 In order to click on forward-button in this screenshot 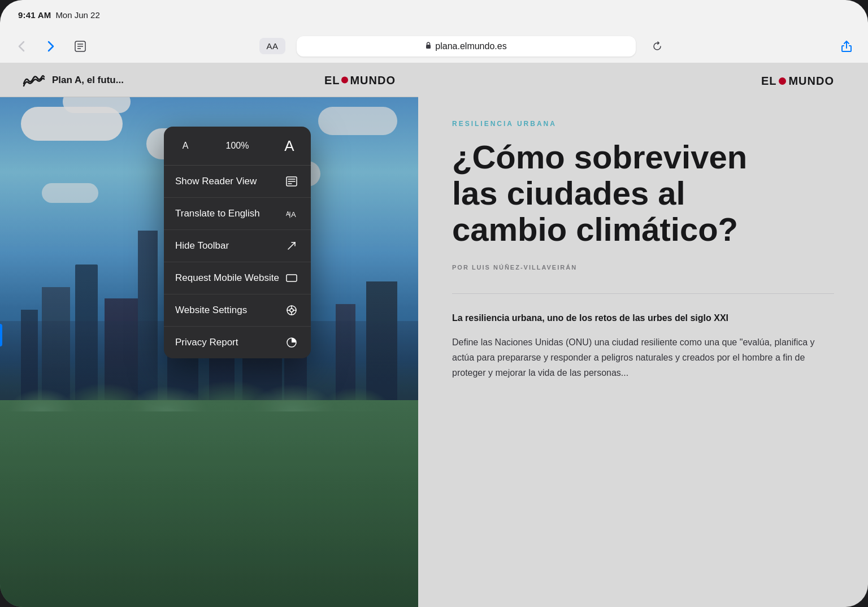, I will do `click(51, 46)`.